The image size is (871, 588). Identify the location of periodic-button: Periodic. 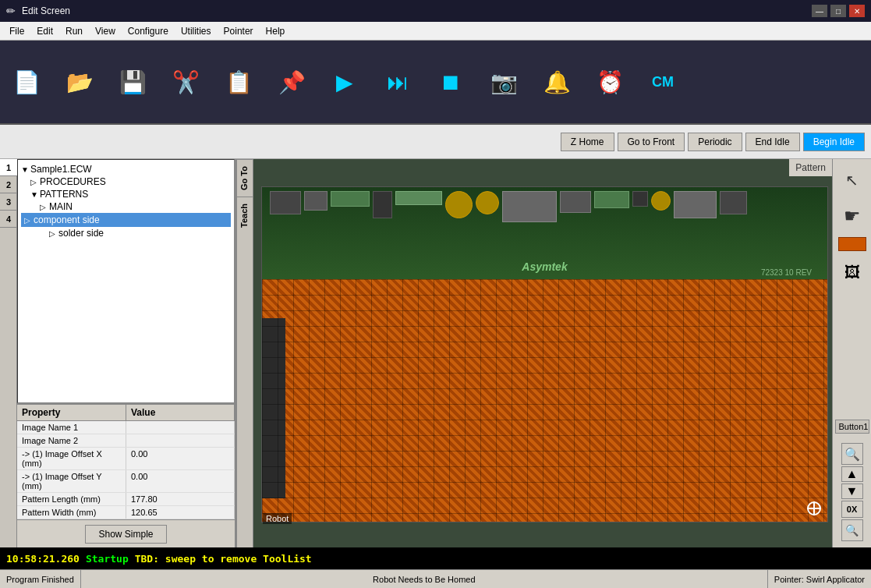
(714, 142).